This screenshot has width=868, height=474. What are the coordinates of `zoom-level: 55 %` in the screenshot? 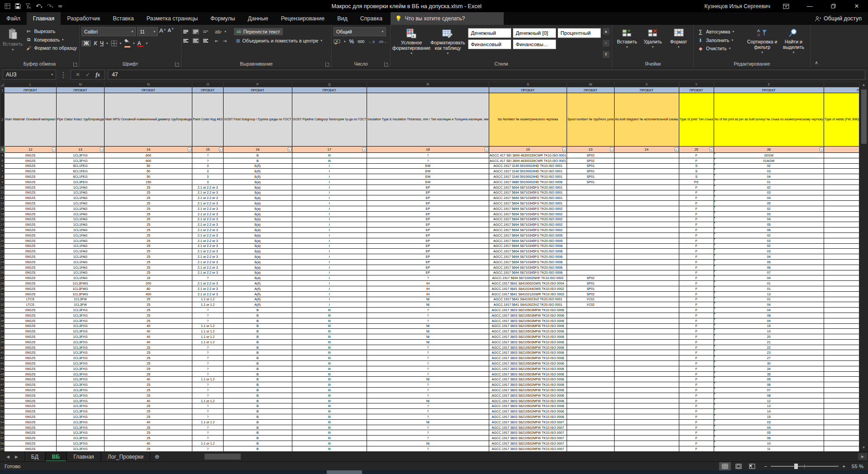 It's located at (859, 466).